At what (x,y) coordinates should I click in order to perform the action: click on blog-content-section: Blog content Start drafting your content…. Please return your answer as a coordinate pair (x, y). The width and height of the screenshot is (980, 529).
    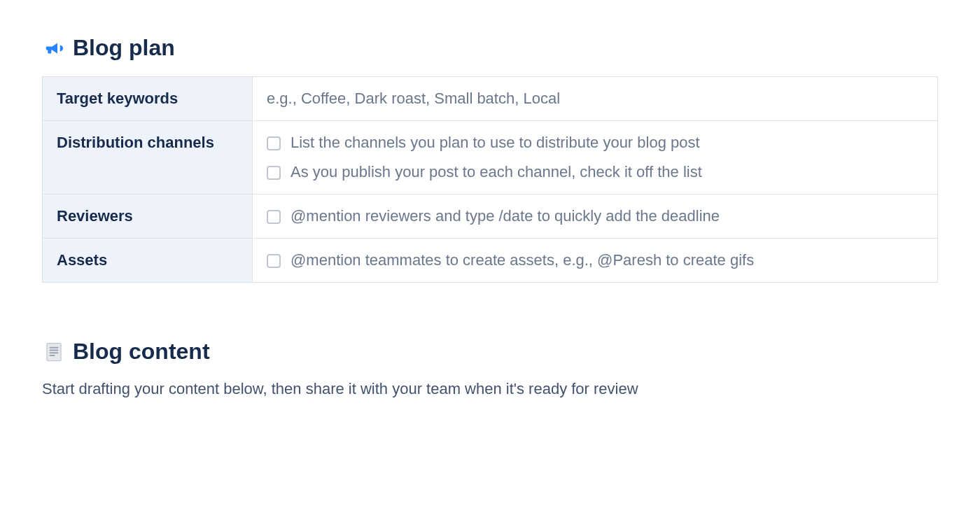
    Looking at the image, I should click on (490, 368).